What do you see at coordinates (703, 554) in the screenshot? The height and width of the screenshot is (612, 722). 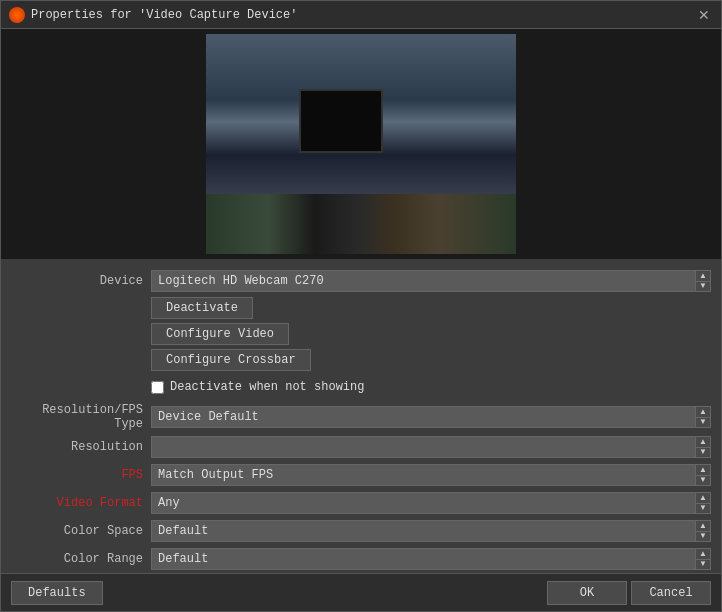 I see `color-range-spinner-up: ▲` at bounding box center [703, 554].